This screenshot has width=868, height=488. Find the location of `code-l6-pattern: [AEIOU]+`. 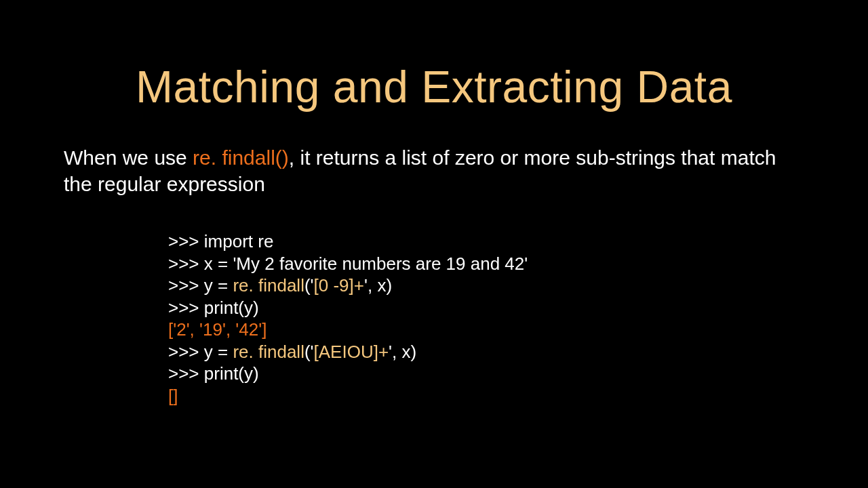

code-l6-pattern: [AEIOU]+ is located at coordinates (351, 352).